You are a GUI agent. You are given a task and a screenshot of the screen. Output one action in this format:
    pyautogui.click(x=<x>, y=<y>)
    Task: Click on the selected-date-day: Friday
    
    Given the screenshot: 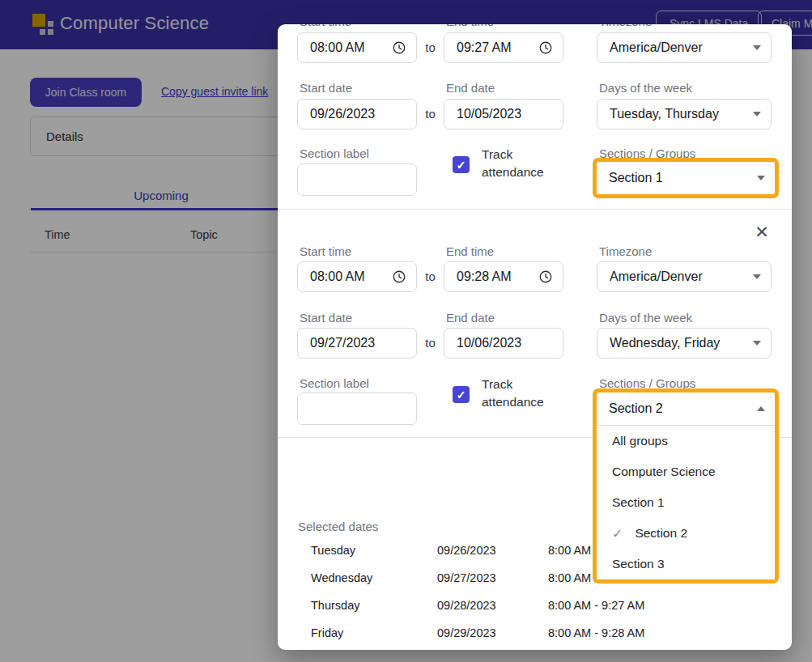 What is the action you would take?
    pyautogui.click(x=327, y=633)
    